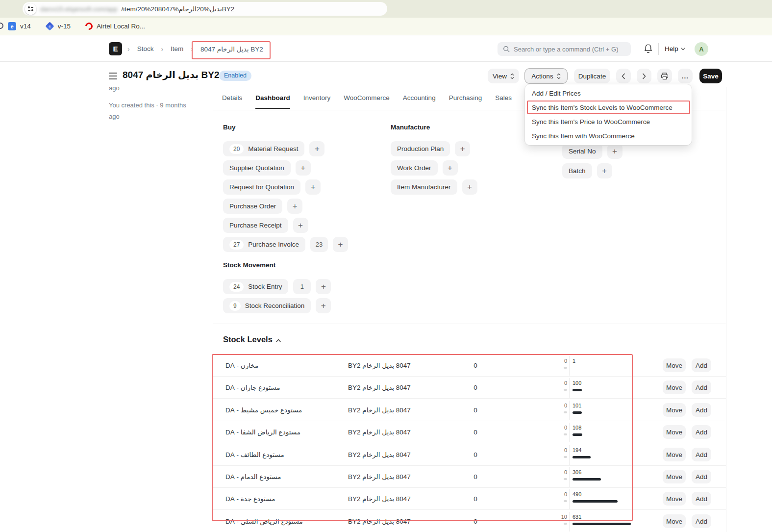 This screenshot has height=532, width=772. I want to click on tab-woocommerce: WooCommerce, so click(367, 101).